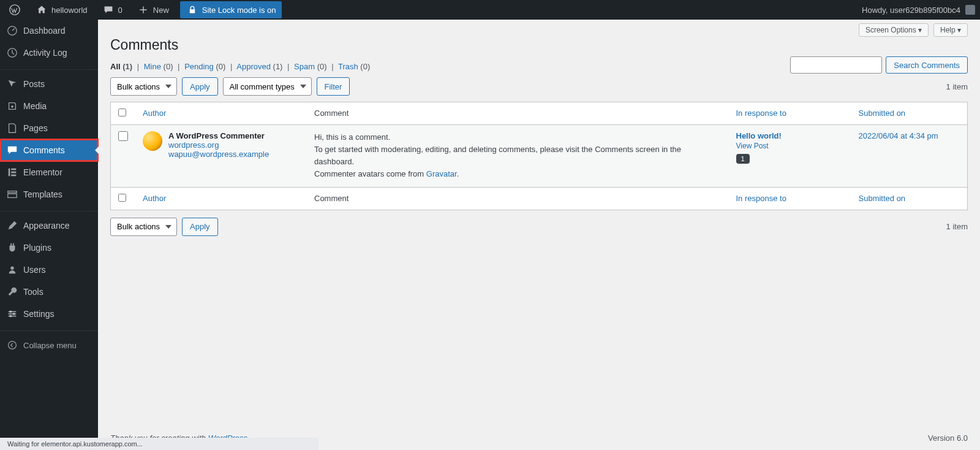 This screenshot has width=980, height=450. Describe the element at coordinates (518, 156) in the screenshot. I see `comment-body: Hi, this is a comment. To get started wi…` at that location.